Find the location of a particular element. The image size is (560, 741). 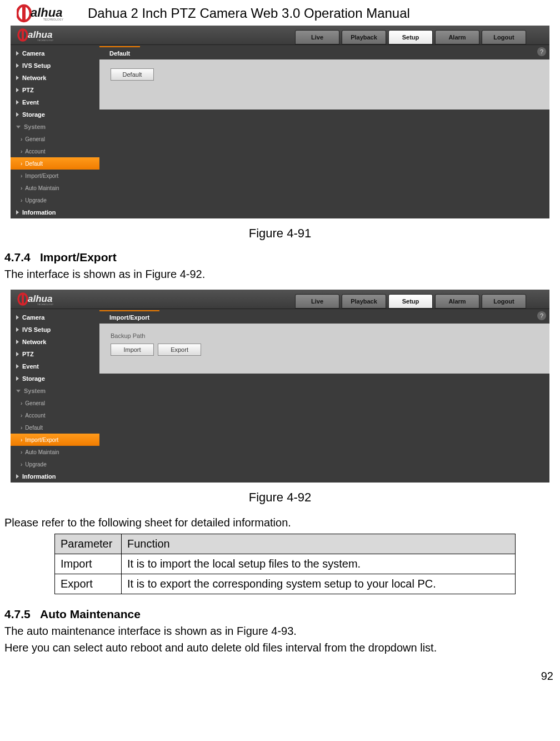

export-button: Export is located at coordinates (179, 350).